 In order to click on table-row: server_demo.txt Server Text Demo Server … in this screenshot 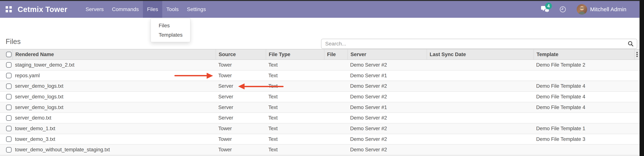, I will do `click(320, 118)`.